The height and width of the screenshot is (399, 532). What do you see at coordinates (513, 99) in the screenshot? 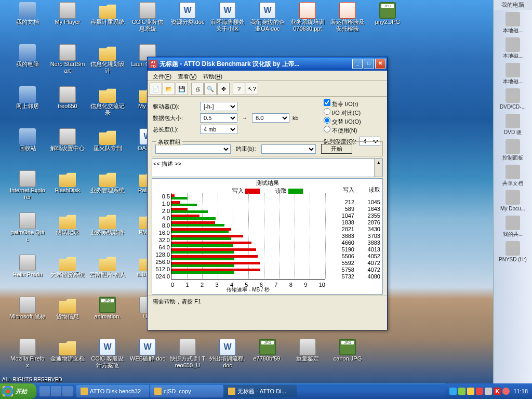
I see `sidebar-item: DVD/CD-...` at bounding box center [513, 99].